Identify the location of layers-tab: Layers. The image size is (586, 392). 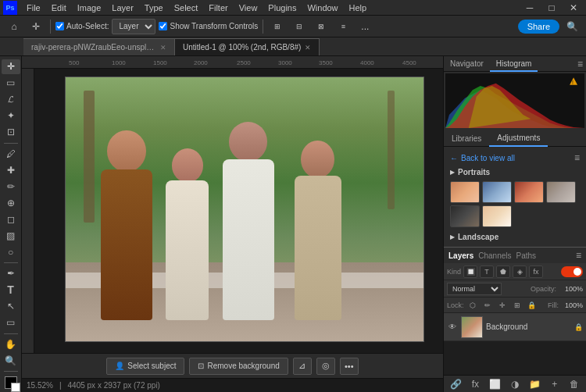
(461, 256).